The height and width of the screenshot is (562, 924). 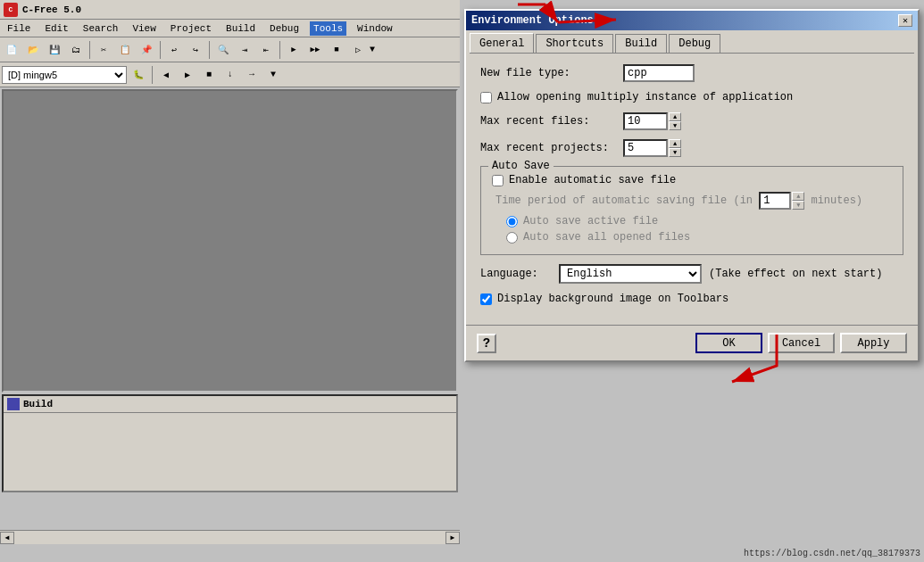 What do you see at coordinates (230, 50) in the screenshot?
I see `ide-toolbar: 📄 📂 💾 🗂 ✂ 📋 📌 ↩ ↪ 🔍 ⇥ ⇤ ▶ ▶▶ ■ ▷ ▼` at bounding box center [230, 50].